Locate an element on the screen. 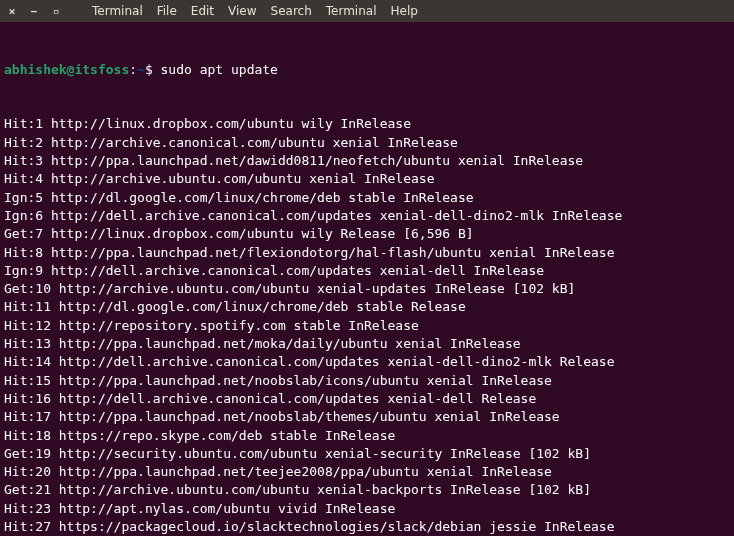 The image size is (734, 536). output-line: Hit:2 http://archive.canonical.com/ubunt… is located at coordinates (367, 143).